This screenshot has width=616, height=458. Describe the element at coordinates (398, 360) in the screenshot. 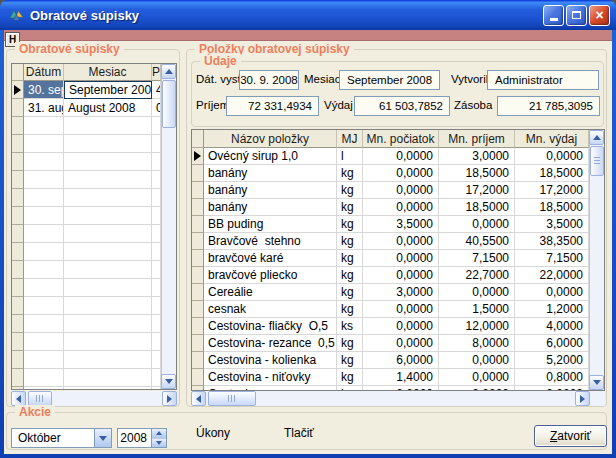

I see `table-row: Cestovina - kolienka kg 6,0000 0,0000 5,…` at that location.